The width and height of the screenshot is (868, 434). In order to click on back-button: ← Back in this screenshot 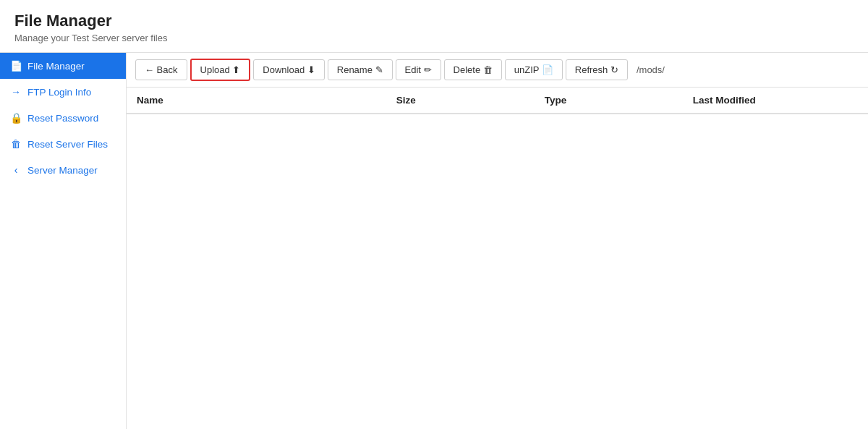, I will do `click(161, 69)`.